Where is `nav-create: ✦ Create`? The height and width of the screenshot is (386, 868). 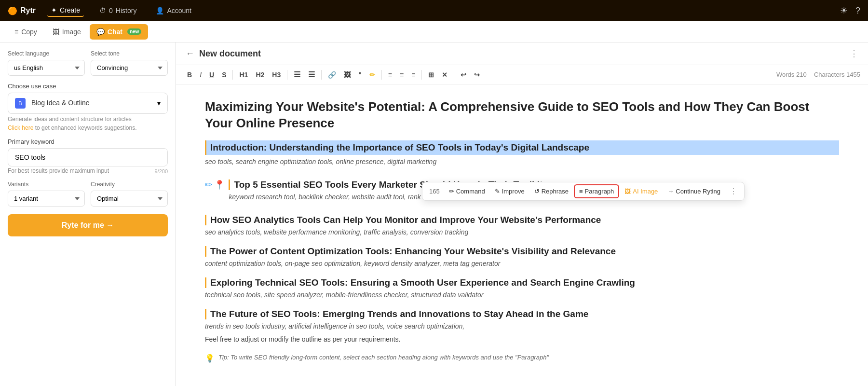 nav-create: ✦ Create is located at coordinates (66, 11).